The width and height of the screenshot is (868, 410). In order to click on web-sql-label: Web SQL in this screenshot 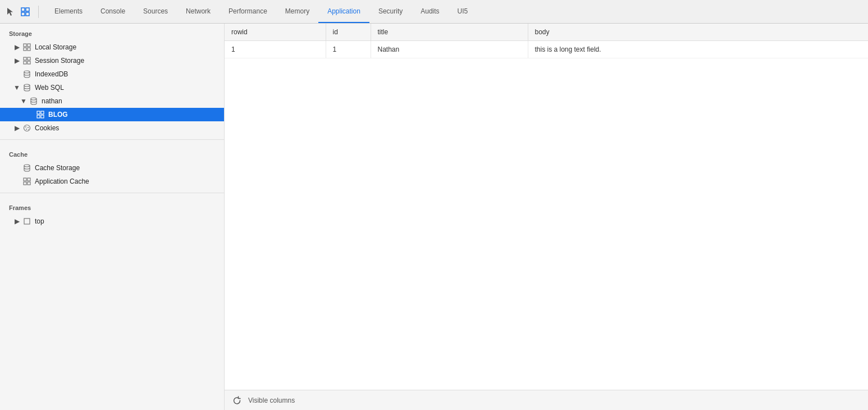, I will do `click(49, 88)`.